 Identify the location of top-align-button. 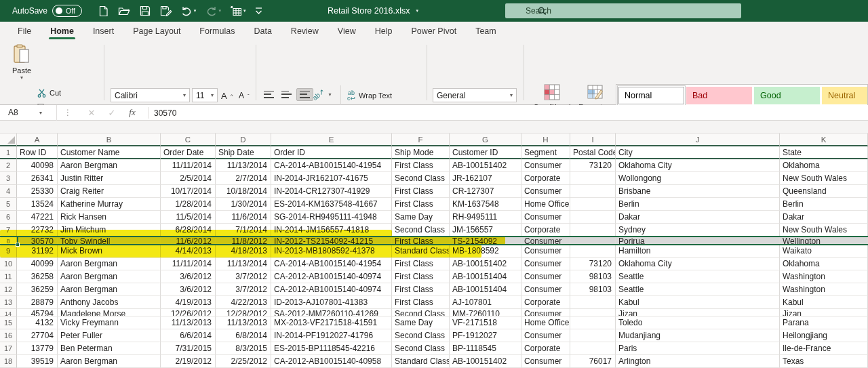
(269, 95).